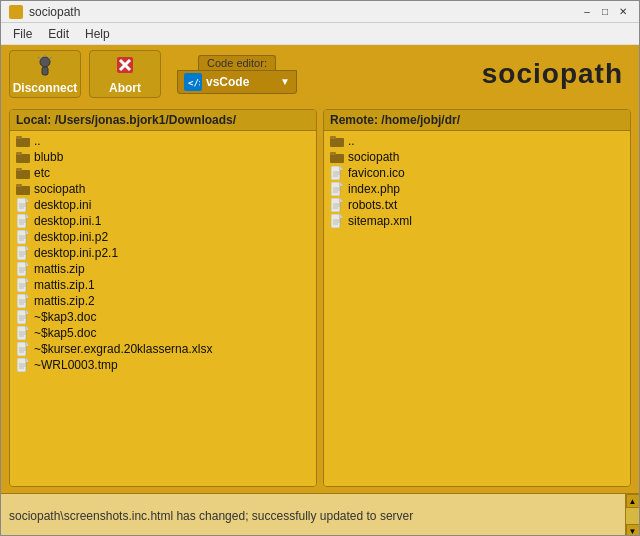 Image resolution: width=640 pixels, height=536 pixels. I want to click on list-item: ~$kurser.exgrad.20klasserna.xlsx, so click(163, 349).